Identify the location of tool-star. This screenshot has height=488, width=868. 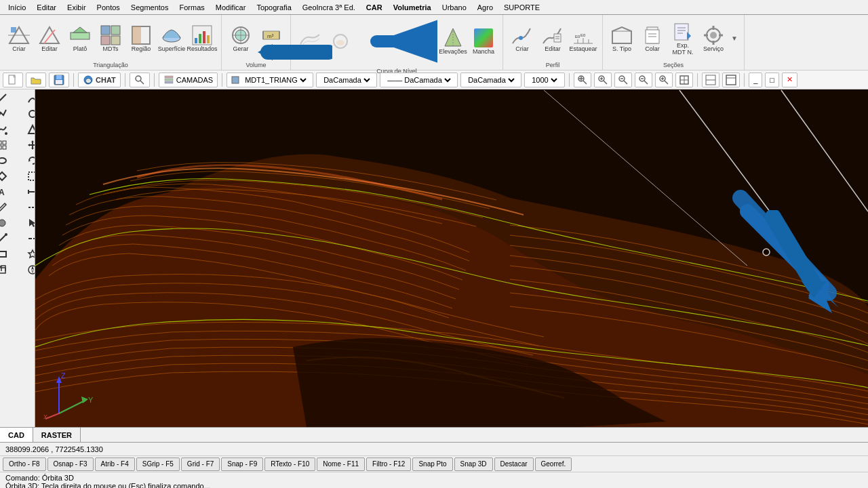
(26, 254).